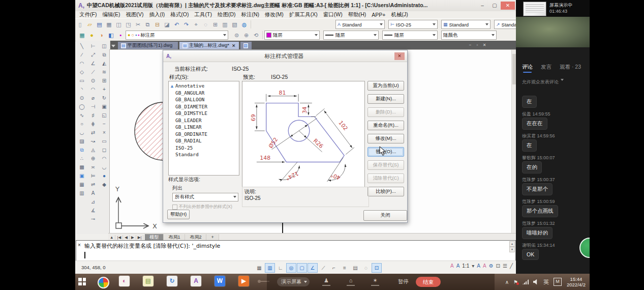  Describe the element at coordinates (126, 237) in the screenshot. I see `prev-tab-icon: ◀` at that location.